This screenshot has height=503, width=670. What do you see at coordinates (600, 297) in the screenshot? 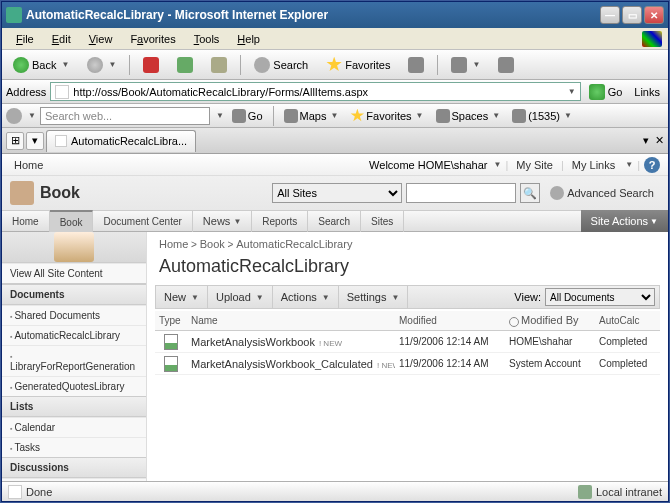
I see `view-select: All Documents` at bounding box center [600, 297].